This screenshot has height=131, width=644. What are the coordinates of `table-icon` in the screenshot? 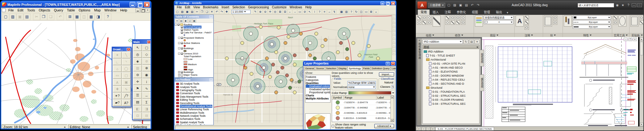 It's located at (527, 27).